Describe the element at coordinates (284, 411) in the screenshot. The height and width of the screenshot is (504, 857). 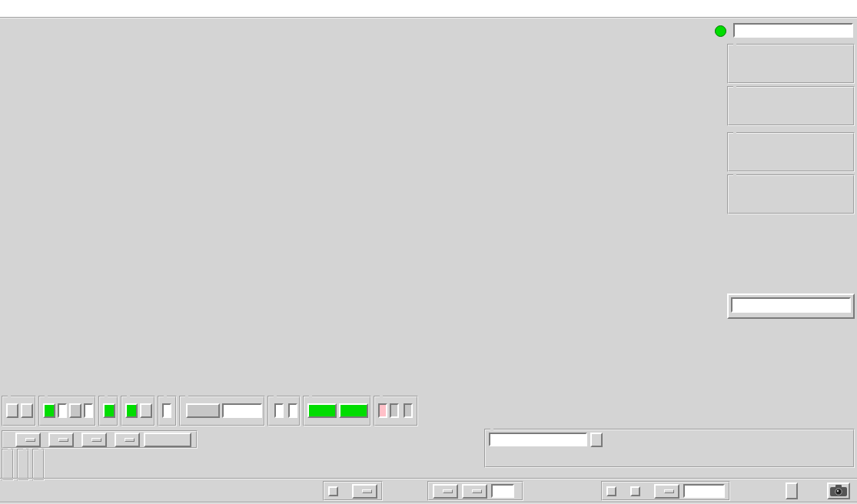
I see `bt-lossmonitor-group` at that location.